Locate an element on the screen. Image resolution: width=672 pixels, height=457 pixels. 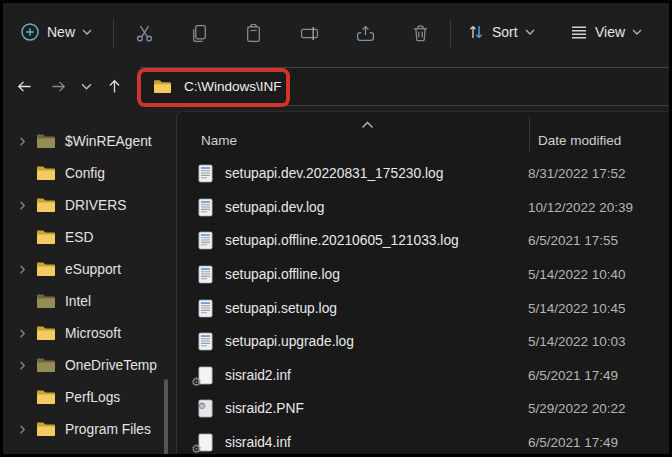
file-row: setupapi.dev.log 10/12/2022 20:39 is located at coordinates (423, 208).